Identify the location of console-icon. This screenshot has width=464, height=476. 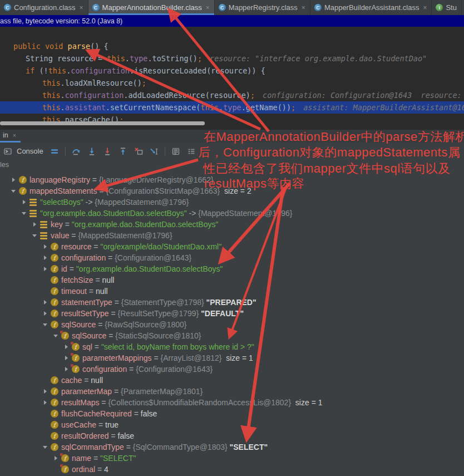
(8, 151).